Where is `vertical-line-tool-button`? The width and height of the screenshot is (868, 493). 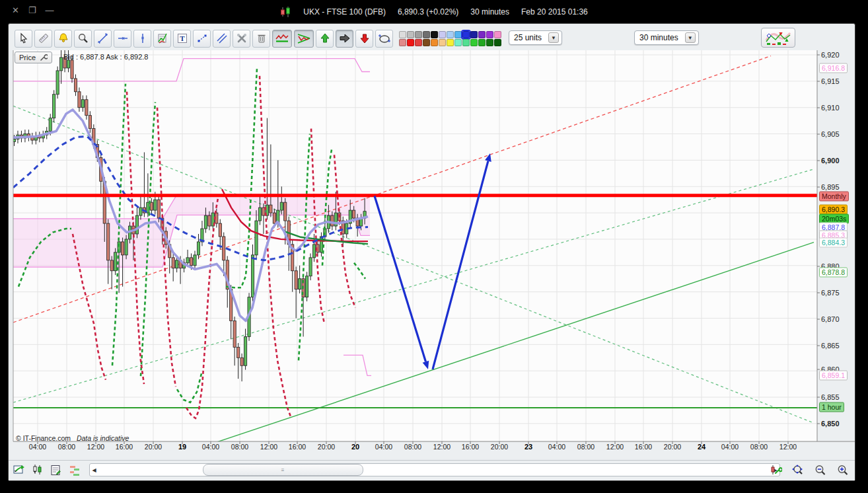 vertical-line-tool-button is located at coordinates (143, 38).